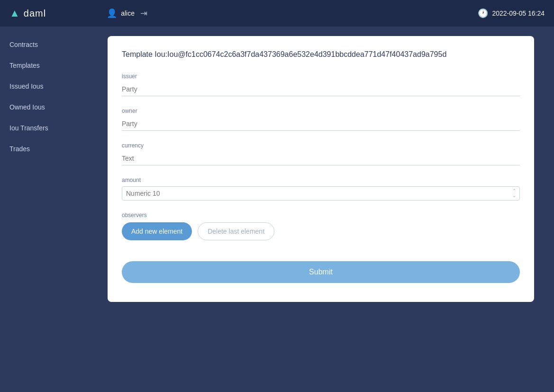 The image size is (554, 392). I want to click on amount-input-wrapper, so click(321, 193).